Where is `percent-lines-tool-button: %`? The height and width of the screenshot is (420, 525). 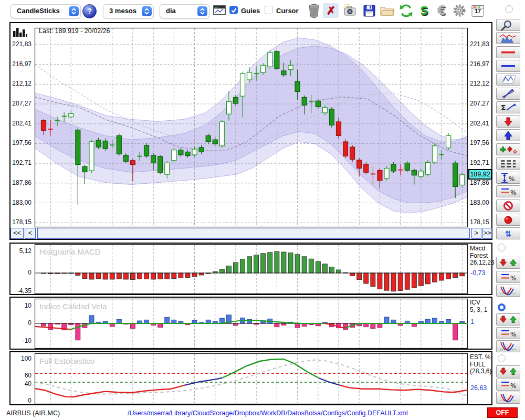
percent-lines-tool-button: % is located at coordinates (508, 191).